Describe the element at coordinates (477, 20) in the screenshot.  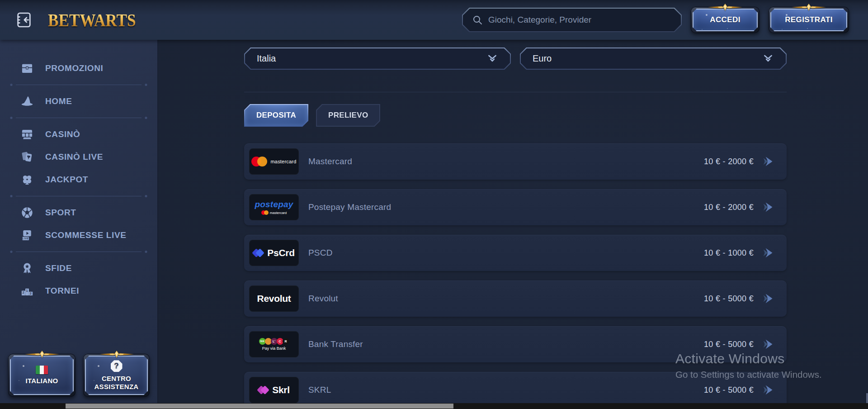
I see `search-icon` at that location.